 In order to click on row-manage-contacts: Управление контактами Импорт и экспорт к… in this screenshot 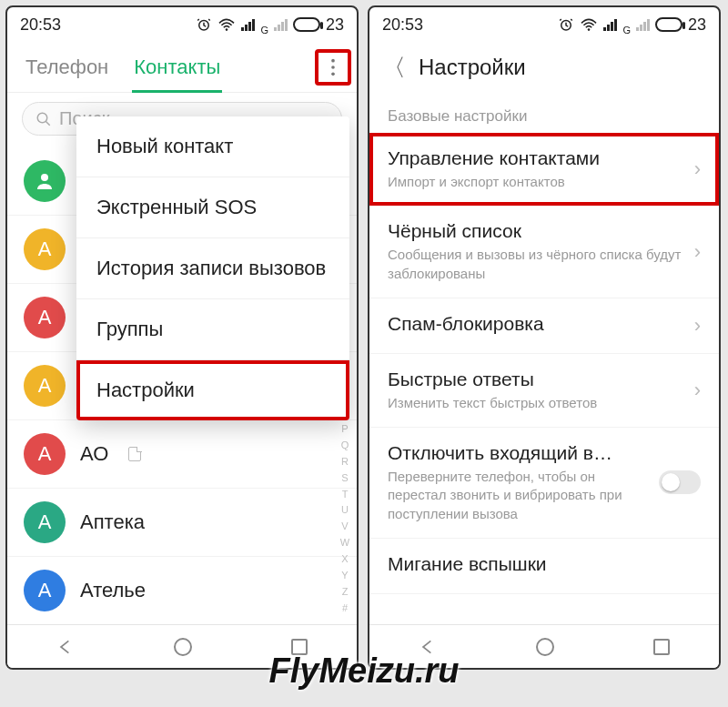, I will do `click(544, 169)`.